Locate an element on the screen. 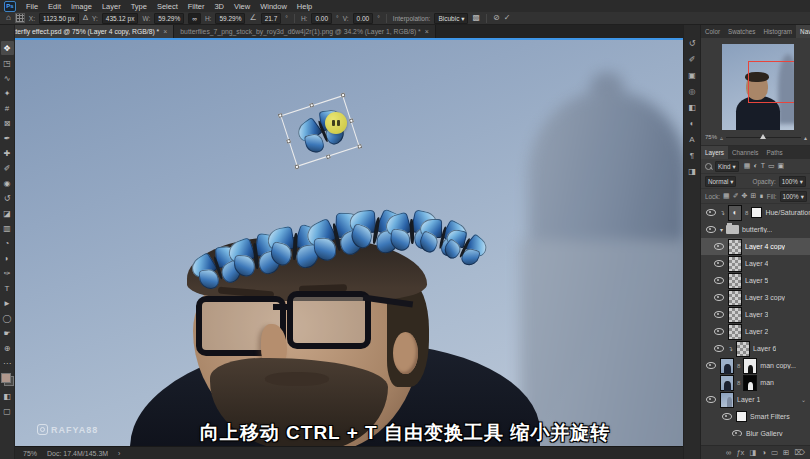  layer-row-blur-gallery: Blur Gallery is located at coordinates (756, 430).